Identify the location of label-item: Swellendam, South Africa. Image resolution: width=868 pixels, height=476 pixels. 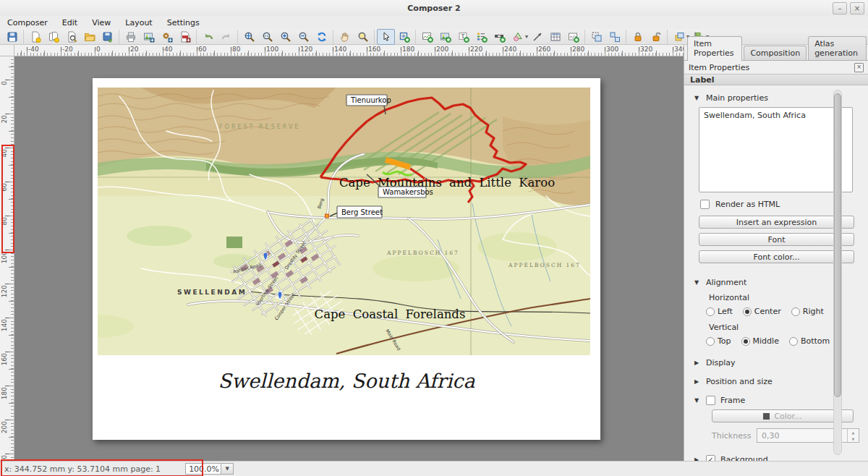
(346, 381).